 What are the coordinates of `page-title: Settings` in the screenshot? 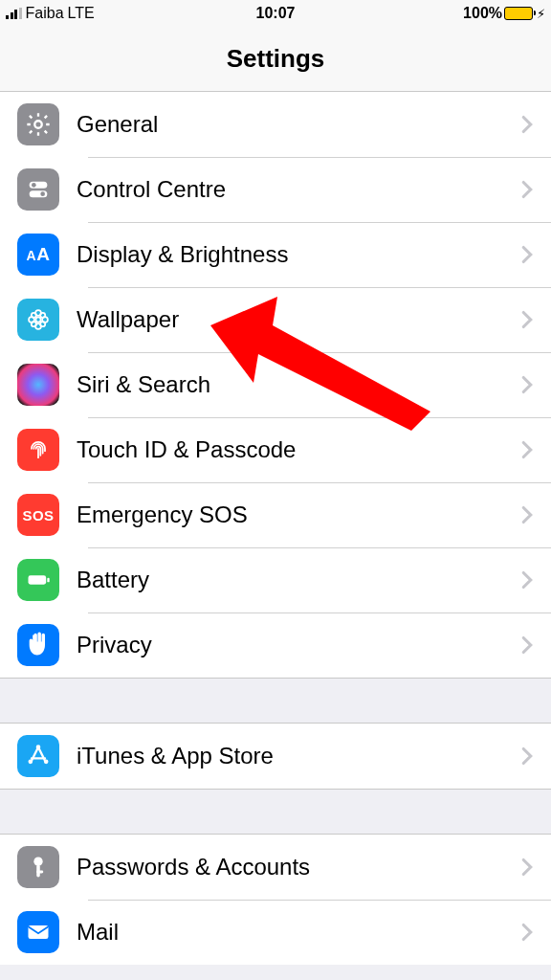 It's located at (276, 59).